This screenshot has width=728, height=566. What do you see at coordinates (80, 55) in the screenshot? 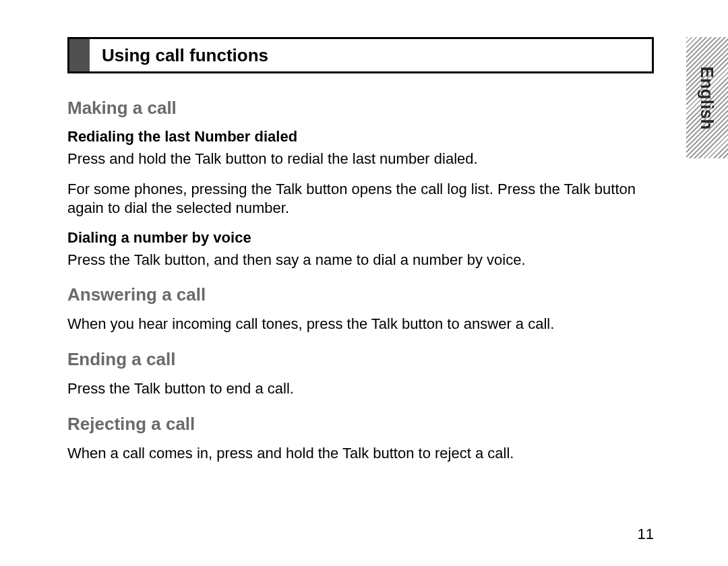
I see `title-accent` at bounding box center [80, 55].